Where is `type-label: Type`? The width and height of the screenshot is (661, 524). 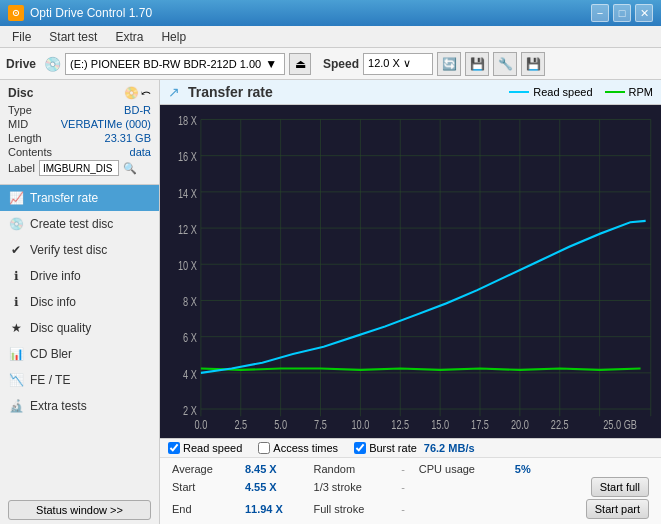
type-label: Type is located at coordinates (20, 110).